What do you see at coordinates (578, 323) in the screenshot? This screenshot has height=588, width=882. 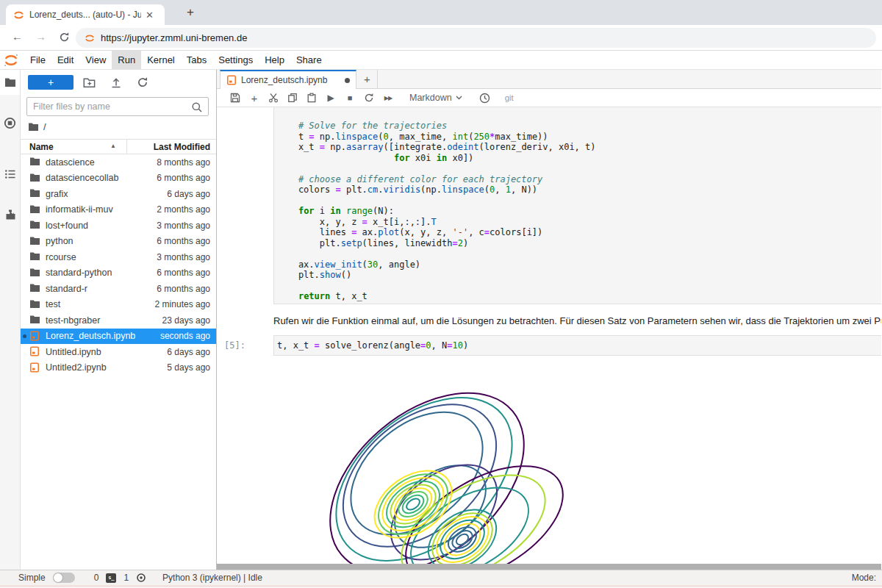 I see `markdown-cell: Rufen wir die Funktion einmal auf, um di…` at bounding box center [578, 323].